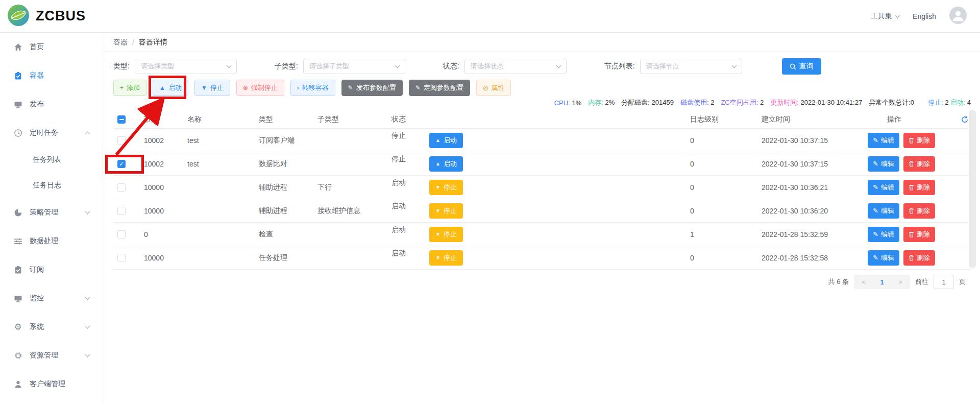  I want to click on header-name: 名称, so click(217, 120).